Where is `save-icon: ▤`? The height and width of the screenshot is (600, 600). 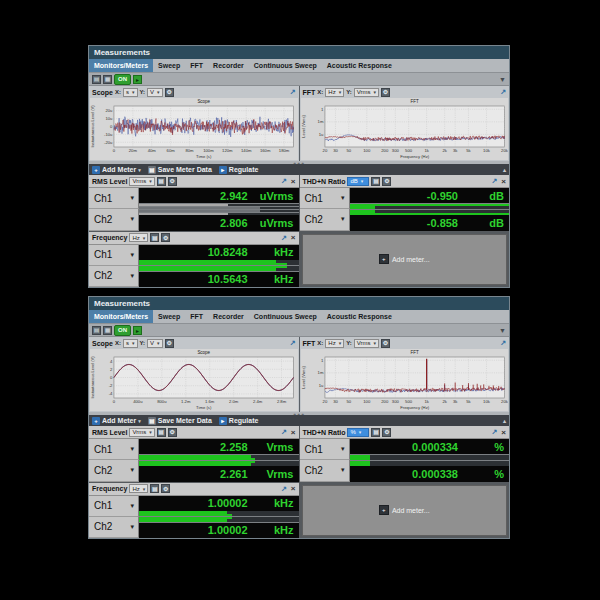
save-icon: ▤ is located at coordinates (152, 170).